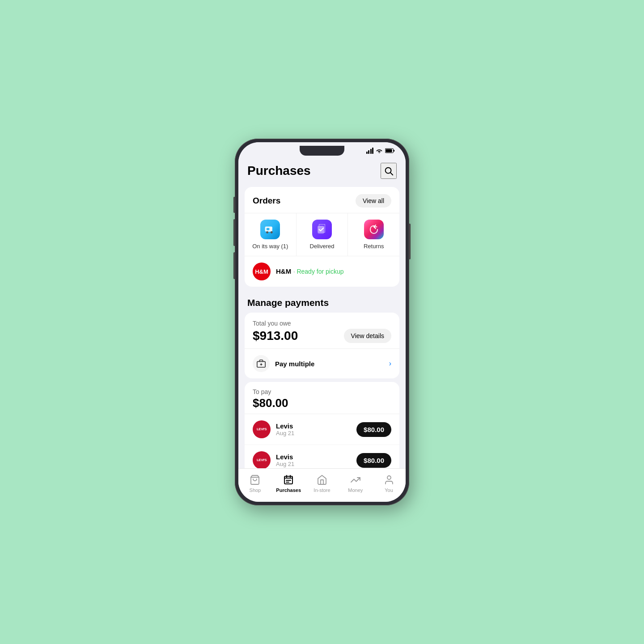 This screenshot has width=644, height=644. I want to click on to-pay-amount: $80.00, so click(322, 403).